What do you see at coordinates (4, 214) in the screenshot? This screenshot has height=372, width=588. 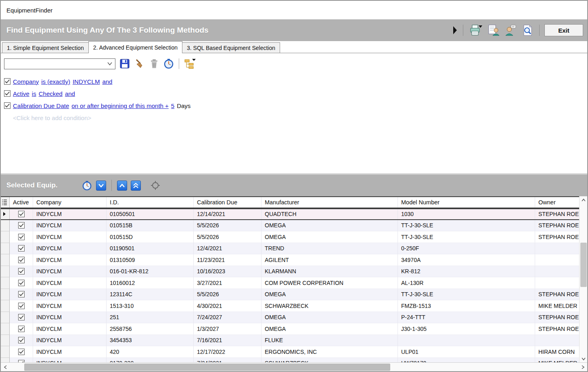 I see `row-marker-icon` at bounding box center [4, 214].